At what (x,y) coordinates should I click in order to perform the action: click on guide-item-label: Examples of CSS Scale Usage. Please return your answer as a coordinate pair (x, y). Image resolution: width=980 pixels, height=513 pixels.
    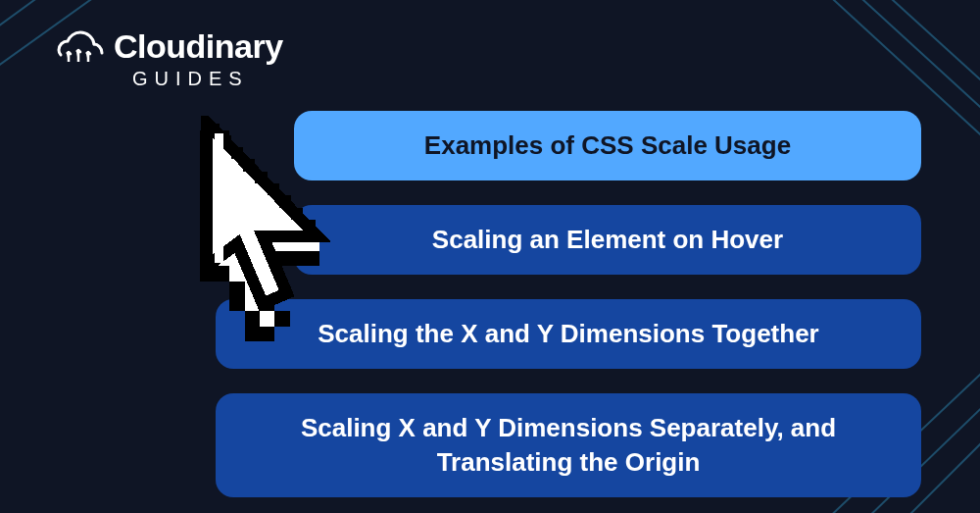
    Looking at the image, I should click on (608, 145).